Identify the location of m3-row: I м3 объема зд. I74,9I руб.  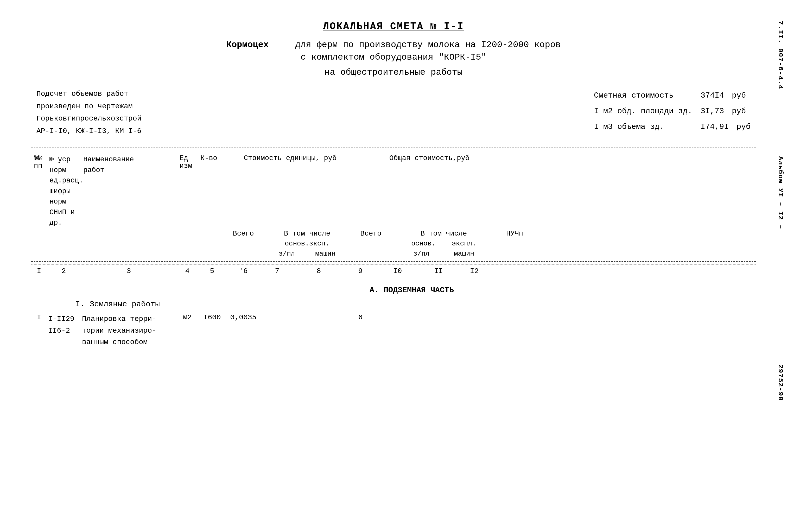
(672, 127).